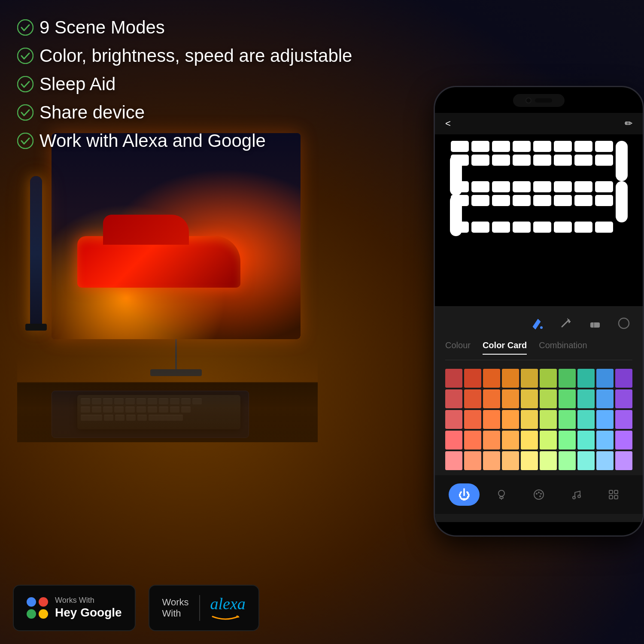 The width and height of the screenshot is (644, 644). What do you see at coordinates (565, 323) in the screenshot?
I see `brush-icon` at bounding box center [565, 323].